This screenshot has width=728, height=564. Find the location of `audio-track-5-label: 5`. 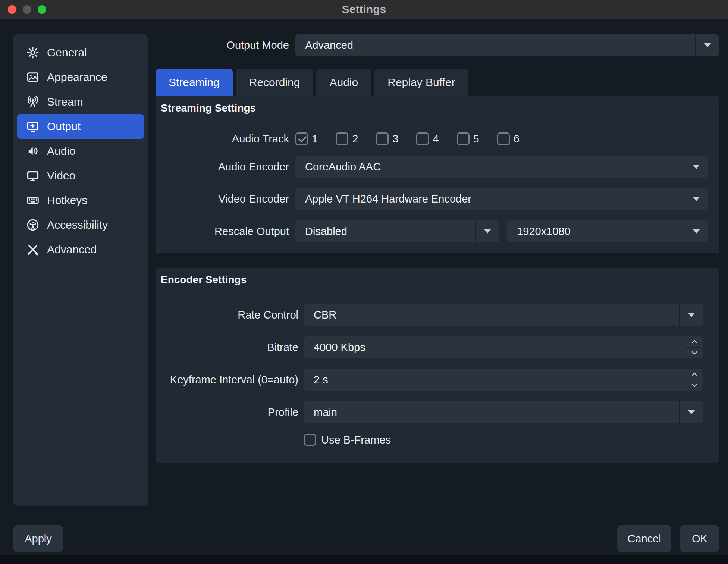

audio-track-5-label: 5 is located at coordinates (476, 139).